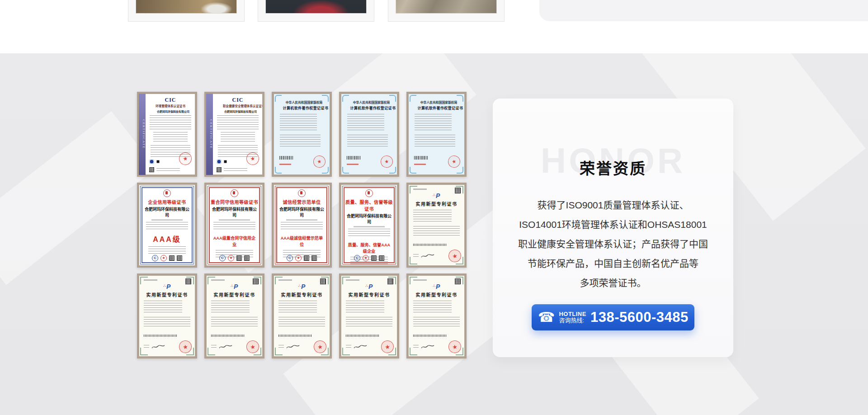  I want to click on red-star-seal: ★, so click(387, 161).